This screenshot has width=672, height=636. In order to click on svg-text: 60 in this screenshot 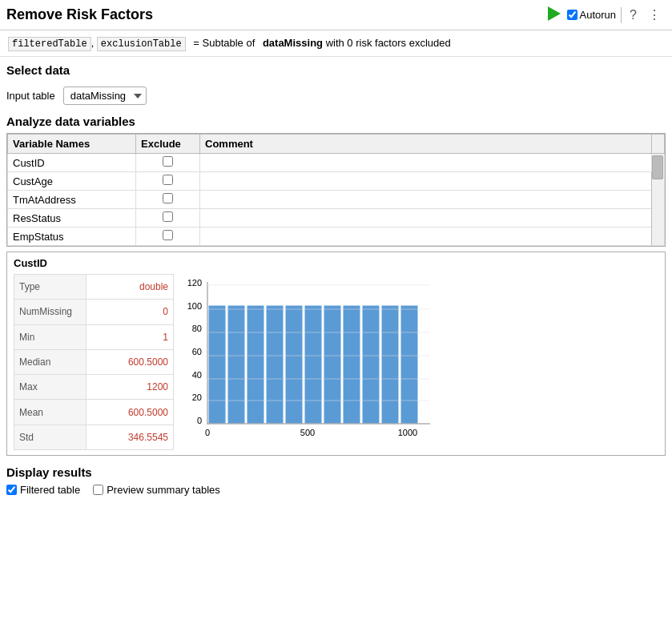, I will do `click(197, 352)`.